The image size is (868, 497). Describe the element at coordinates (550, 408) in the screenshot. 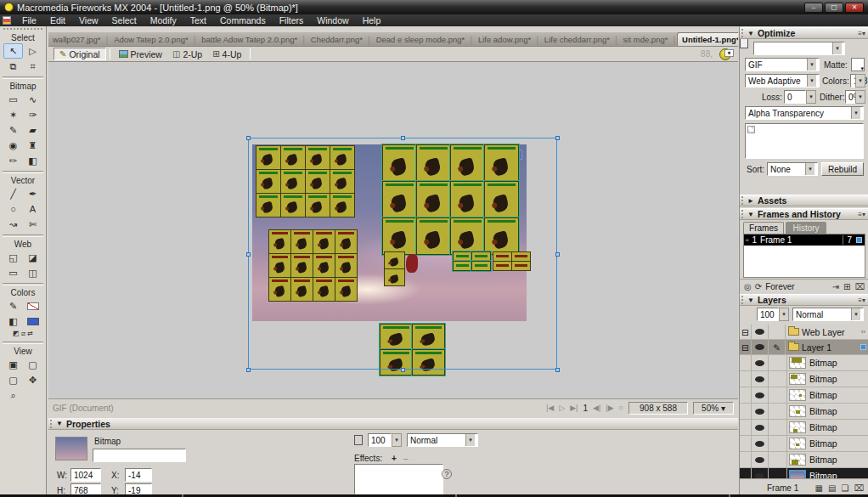

I see `first-frame-icon: |◀` at that location.